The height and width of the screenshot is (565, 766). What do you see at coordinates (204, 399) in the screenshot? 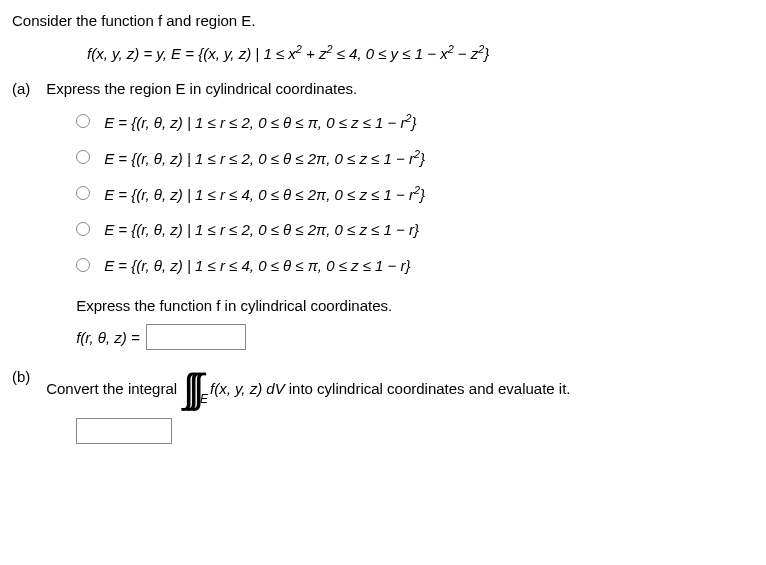
I see `integral-subscript: E` at bounding box center [204, 399].